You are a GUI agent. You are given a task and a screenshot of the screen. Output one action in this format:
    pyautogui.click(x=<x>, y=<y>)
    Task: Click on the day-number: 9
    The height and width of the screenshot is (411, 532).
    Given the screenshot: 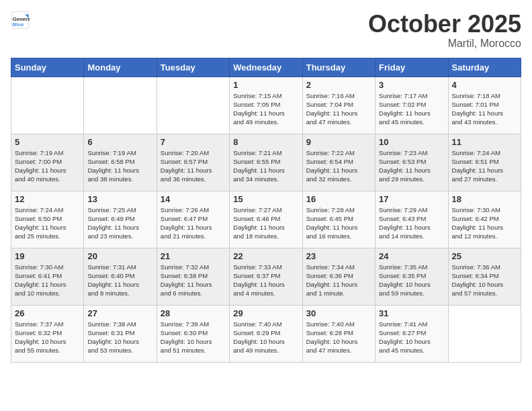 What is the action you would take?
    pyautogui.click(x=339, y=142)
    